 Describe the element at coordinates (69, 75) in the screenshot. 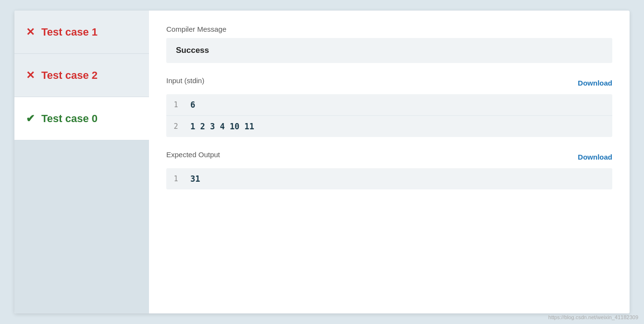

I see `test-case-2-label: Test case 2` at that location.